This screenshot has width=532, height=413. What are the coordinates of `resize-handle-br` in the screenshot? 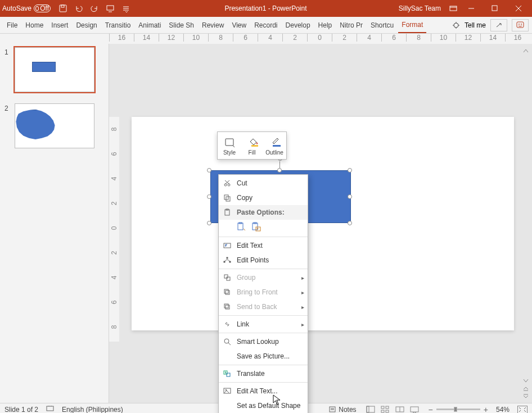 It's located at (350, 223).